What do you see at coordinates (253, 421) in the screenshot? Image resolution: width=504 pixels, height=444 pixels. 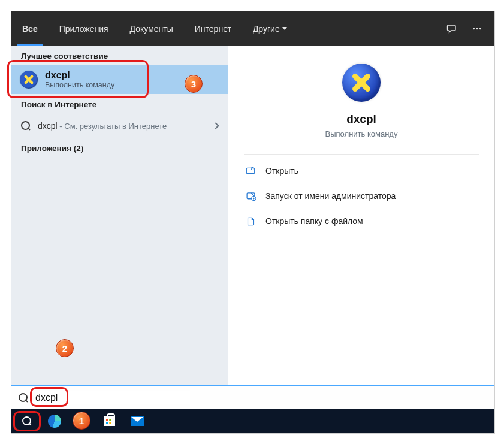 I see `taskbar: 1` at bounding box center [253, 421].